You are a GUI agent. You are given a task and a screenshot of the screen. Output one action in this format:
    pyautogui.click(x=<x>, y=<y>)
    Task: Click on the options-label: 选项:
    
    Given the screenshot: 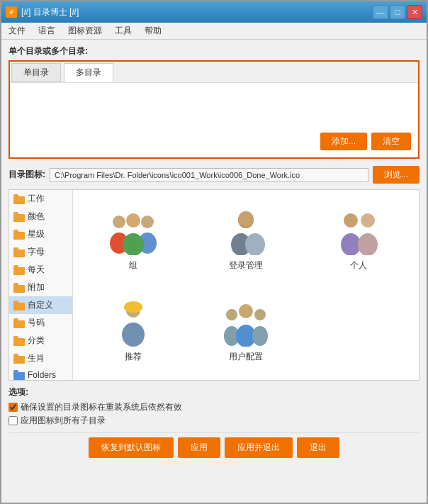 What is the action you would take?
    pyautogui.click(x=214, y=393)
    